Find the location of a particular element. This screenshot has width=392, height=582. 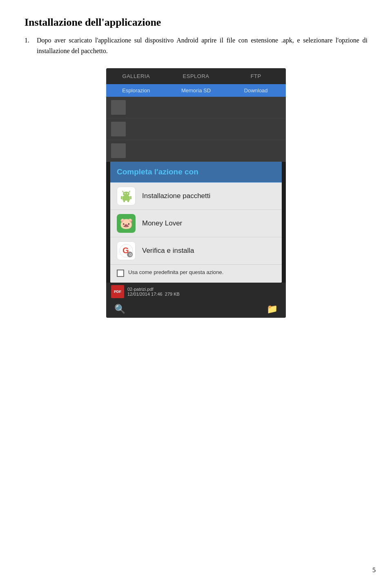

google-icon: G ⚙ is located at coordinates (126, 251).